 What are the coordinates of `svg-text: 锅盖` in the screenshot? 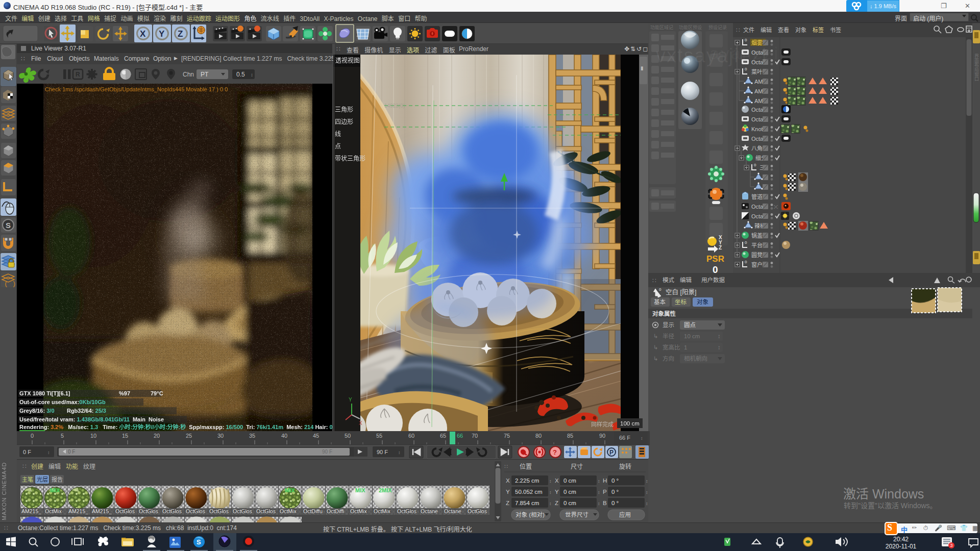 It's located at (757, 236).